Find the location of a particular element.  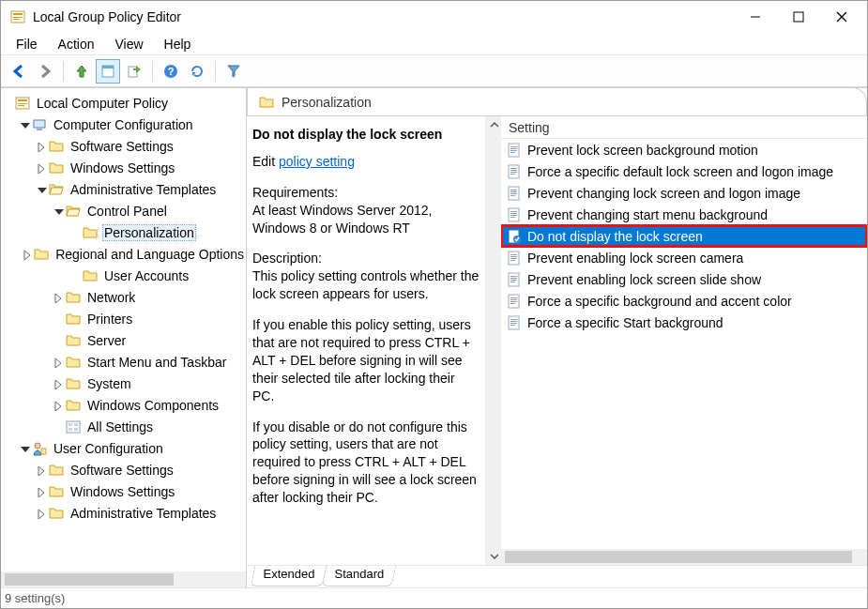

tree-control-panel: Control Panel is located at coordinates (124, 210).